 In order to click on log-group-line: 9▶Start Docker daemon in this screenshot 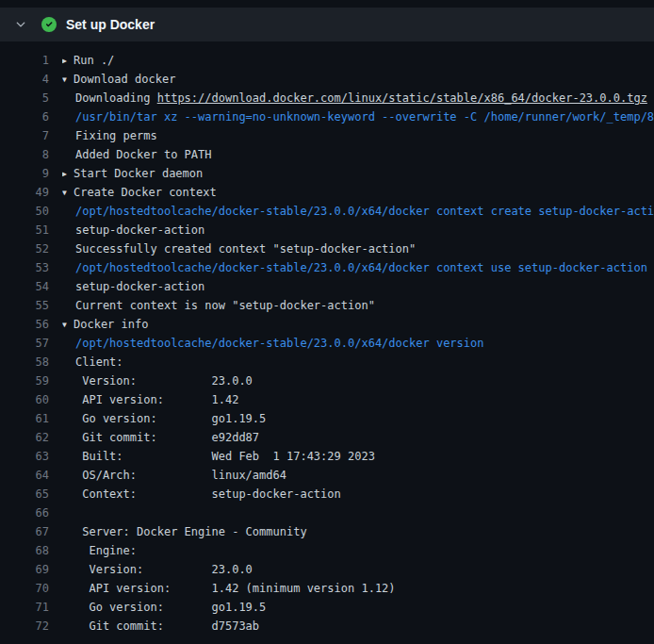, I will do `click(327, 173)`.